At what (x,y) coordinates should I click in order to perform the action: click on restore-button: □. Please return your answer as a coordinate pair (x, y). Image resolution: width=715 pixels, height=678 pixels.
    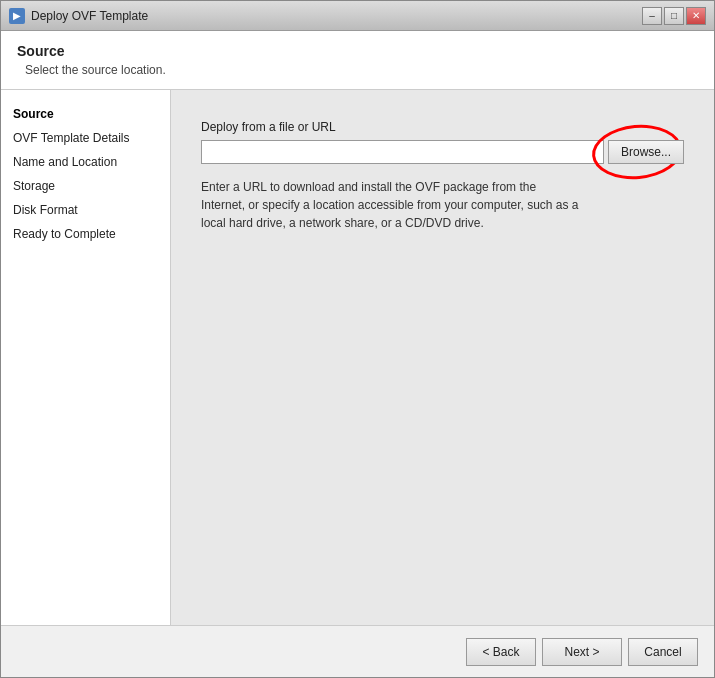
    Looking at the image, I should click on (674, 16).